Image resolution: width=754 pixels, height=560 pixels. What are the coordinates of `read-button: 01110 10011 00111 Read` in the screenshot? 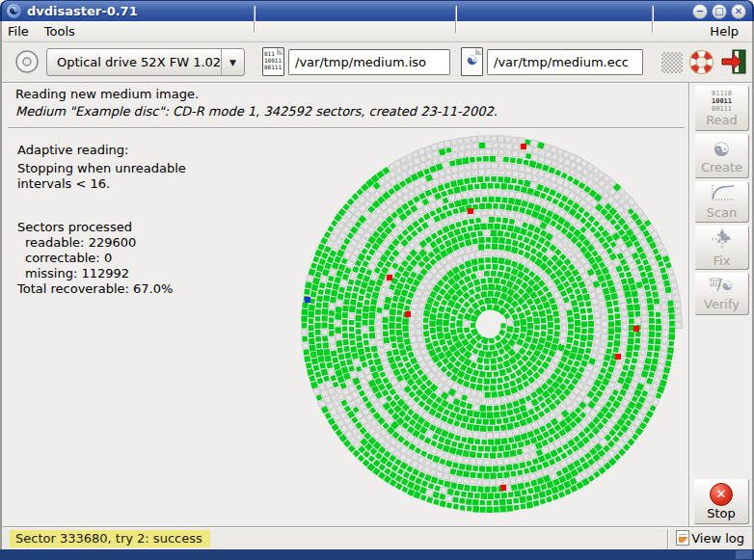 It's located at (721, 108).